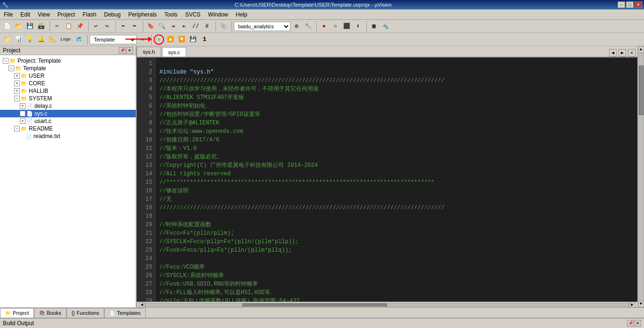  I want to click on sysc-expand: +, so click(23, 114).